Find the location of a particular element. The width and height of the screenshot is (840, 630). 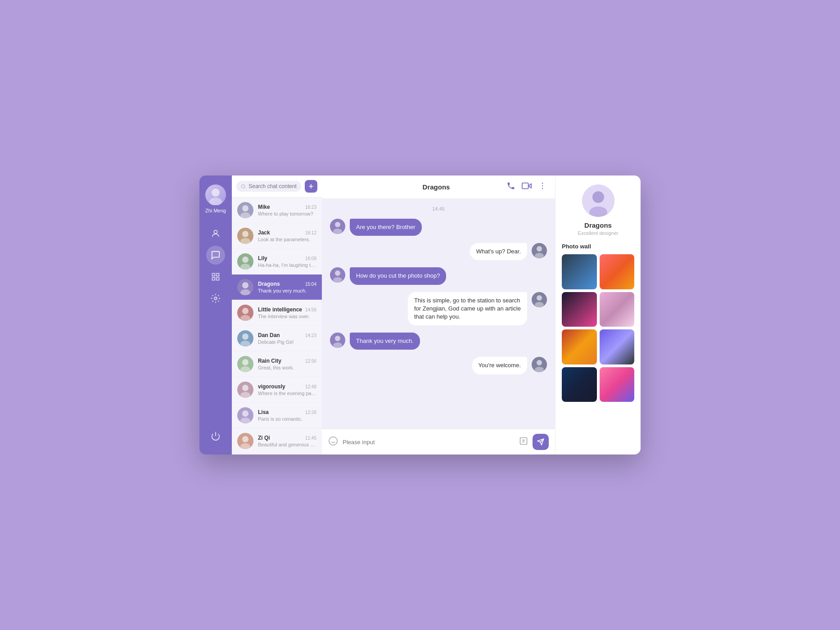

chat-list-item: Dragons 15:04 Thank you very much. is located at coordinates (277, 287).